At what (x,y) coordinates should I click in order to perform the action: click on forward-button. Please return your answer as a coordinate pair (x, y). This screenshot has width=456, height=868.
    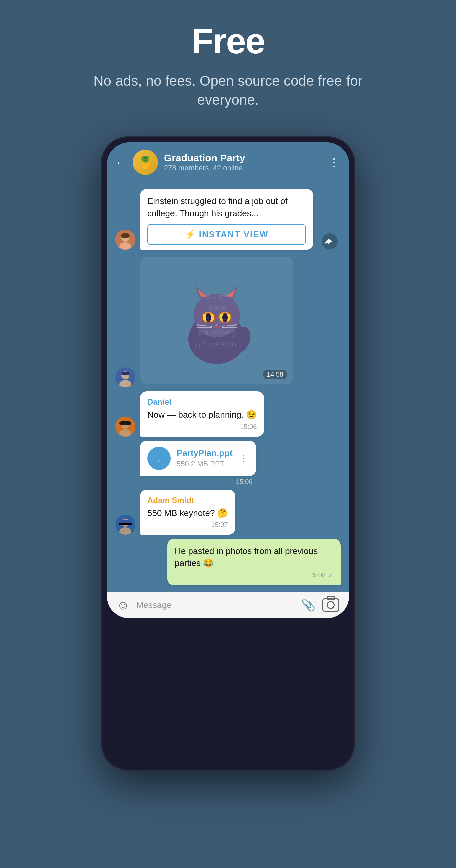
    Looking at the image, I should click on (328, 241).